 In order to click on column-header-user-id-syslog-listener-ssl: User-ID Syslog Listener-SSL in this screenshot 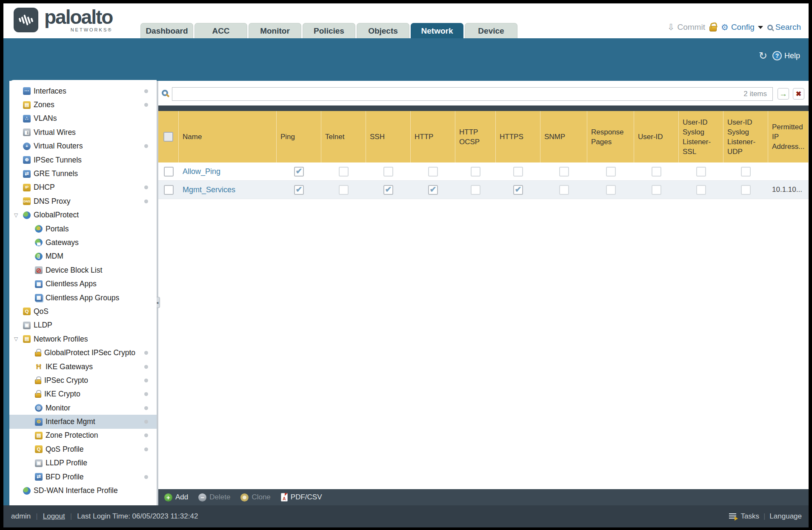, I will do `click(701, 137)`.